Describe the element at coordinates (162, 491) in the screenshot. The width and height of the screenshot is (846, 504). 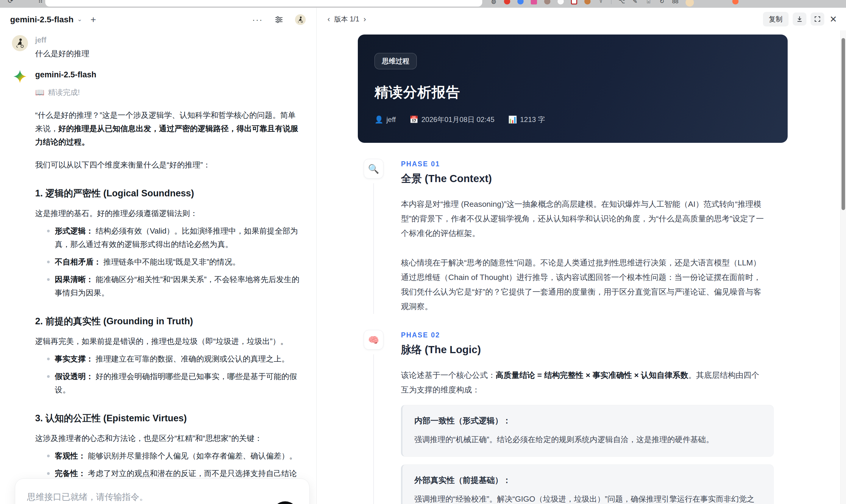
I see `message-composer: 思维接口已就绪，请传输指令。 + ❖` at that location.